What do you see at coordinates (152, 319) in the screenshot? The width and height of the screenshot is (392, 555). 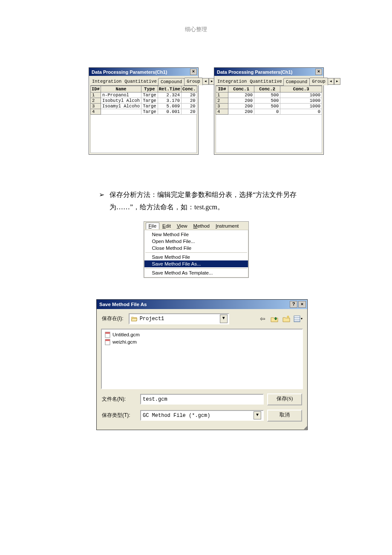 I see `save-in-value: Project1` at bounding box center [152, 319].